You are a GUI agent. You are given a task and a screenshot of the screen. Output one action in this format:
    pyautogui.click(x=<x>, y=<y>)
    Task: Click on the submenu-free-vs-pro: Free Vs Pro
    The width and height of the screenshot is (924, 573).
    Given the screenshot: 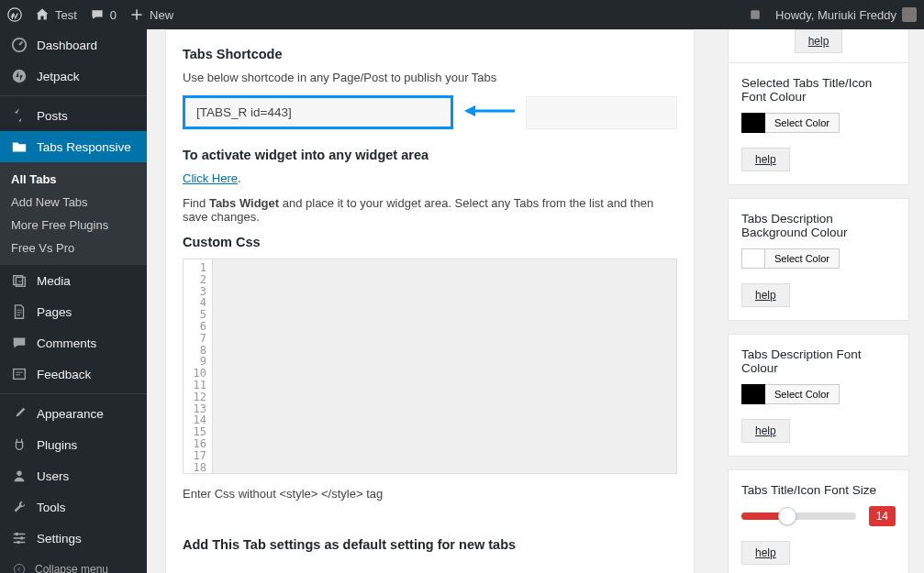 What is the action you would take?
    pyautogui.click(x=73, y=248)
    